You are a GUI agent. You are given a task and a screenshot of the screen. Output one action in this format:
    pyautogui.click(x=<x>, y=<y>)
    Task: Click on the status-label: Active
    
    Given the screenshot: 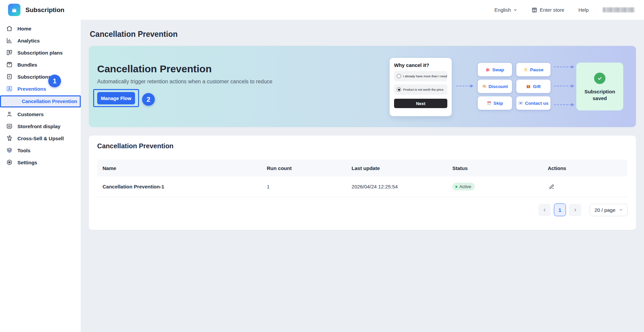 What is the action you would take?
    pyautogui.click(x=465, y=187)
    